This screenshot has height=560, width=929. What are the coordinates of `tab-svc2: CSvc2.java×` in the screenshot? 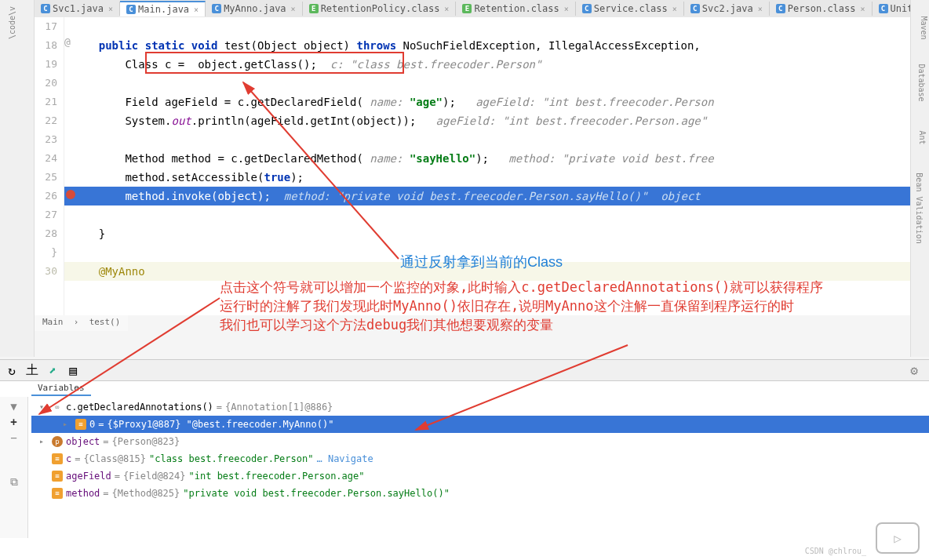 It's located at (727, 9).